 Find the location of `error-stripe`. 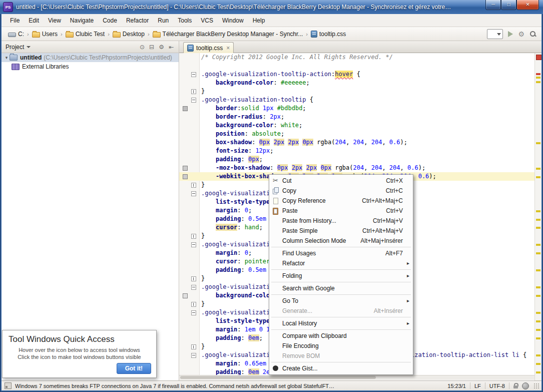

error-stripe is located at coordinates (538, 217).